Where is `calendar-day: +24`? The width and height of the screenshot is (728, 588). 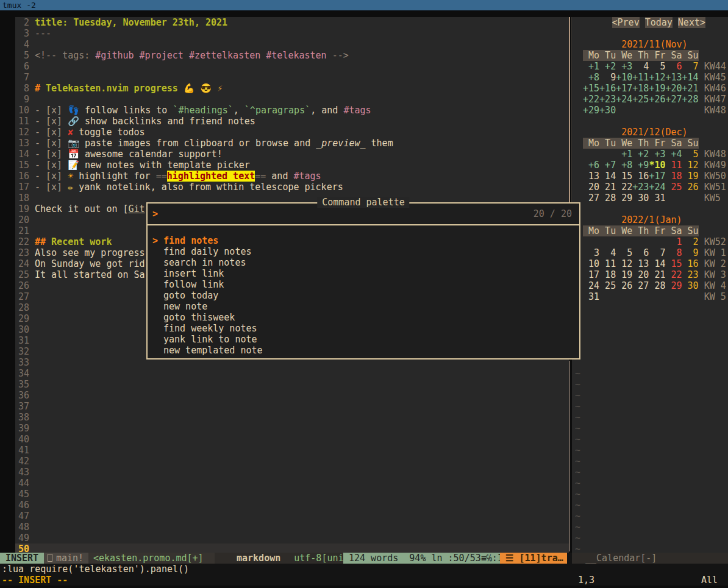 calendar-day: +24 is located at coordinates (624, 99).